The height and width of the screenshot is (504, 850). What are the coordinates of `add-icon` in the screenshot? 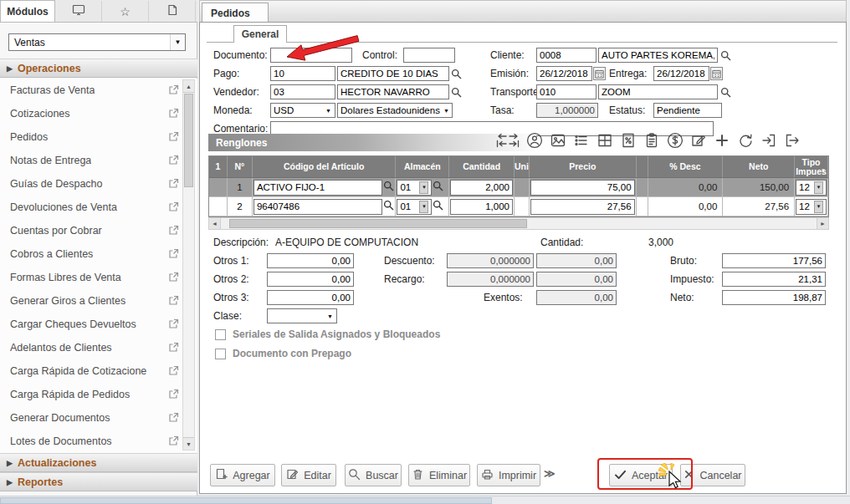 It's located at (722, 140).